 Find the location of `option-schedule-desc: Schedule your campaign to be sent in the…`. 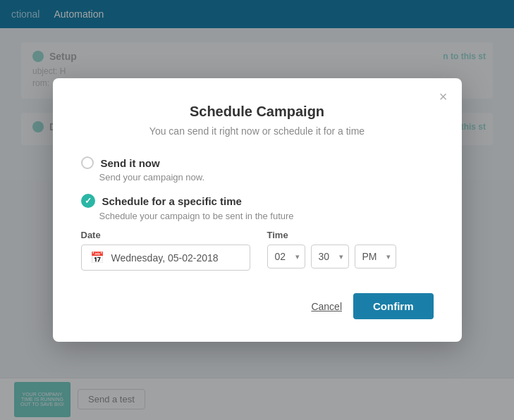

option-schedule-desc: Schedule your campaign to be sent in the… is located at coordinates (267, 216).